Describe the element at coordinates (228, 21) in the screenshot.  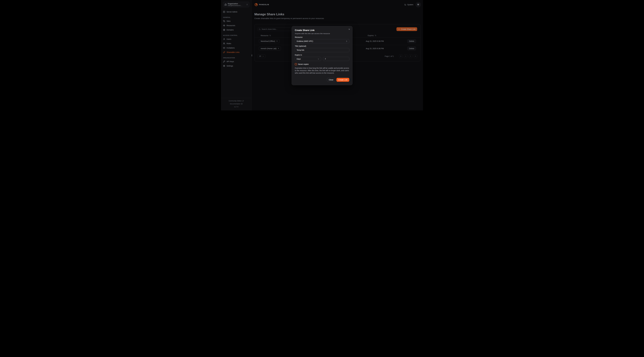
I see `sidebar-item-label: Sites` at that location.